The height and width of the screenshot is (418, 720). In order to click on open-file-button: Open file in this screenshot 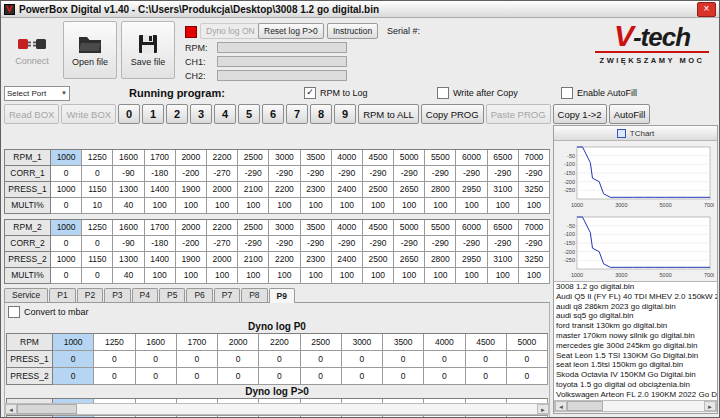, I will do `click(90, 50)`.